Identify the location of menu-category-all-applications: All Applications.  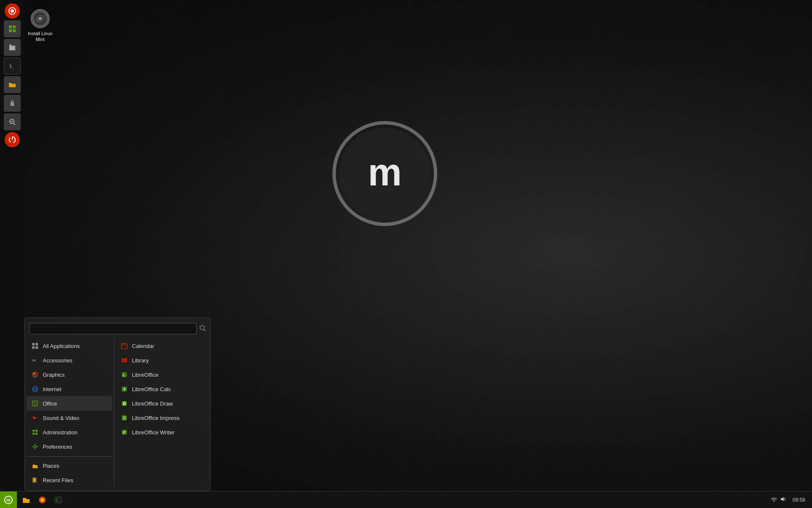
(69, 346).